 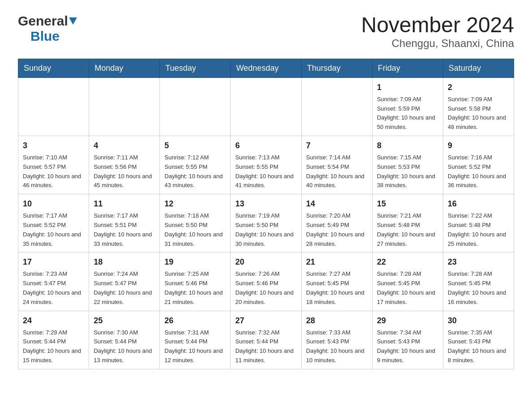 What do you see at coordinates (478, 282) in the screenshot?
I see `calendar-cell: 23Sunrise: 7:28 AMSunset: 5:45 PMDayligh…` at bounding box center [478, 282].